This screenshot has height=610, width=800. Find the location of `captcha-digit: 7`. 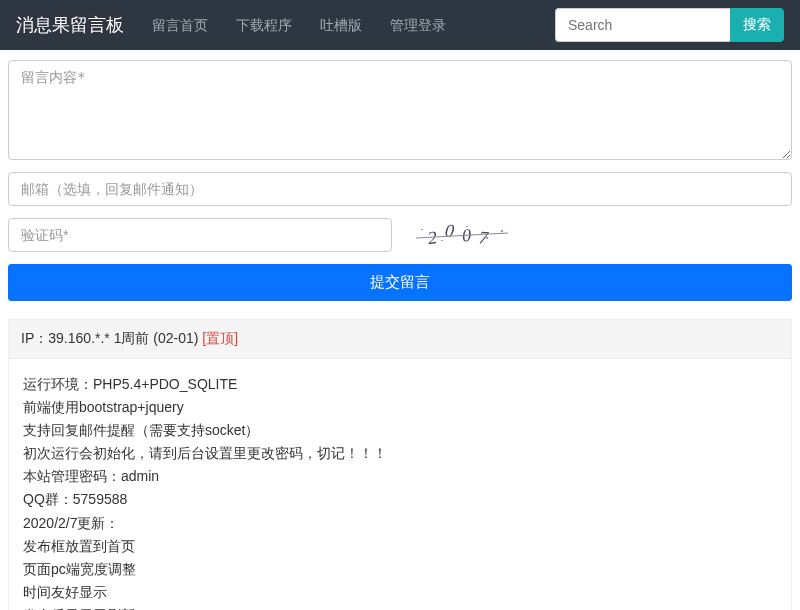

captcha-digit: 7 is located at coordinates (488, 238).